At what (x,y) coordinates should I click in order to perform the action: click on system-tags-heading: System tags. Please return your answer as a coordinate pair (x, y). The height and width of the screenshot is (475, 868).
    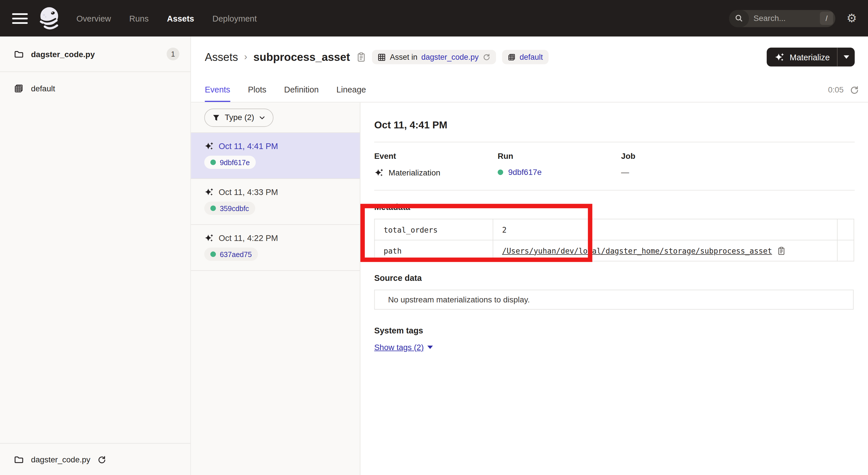
    Looking at the image, I should click on (615, 330).